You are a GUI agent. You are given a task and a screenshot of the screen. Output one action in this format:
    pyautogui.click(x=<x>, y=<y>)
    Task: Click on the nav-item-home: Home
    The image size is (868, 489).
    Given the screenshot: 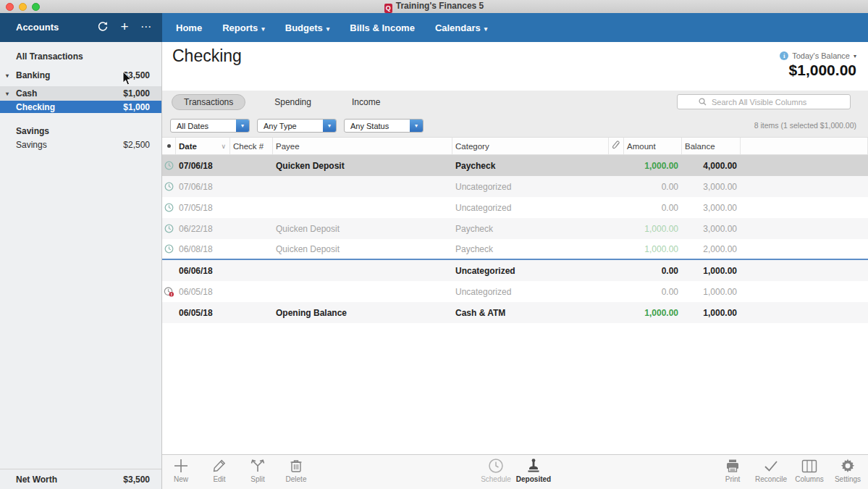 What is the action you would take?
    pyautogui.click(x=189, y=28)
    